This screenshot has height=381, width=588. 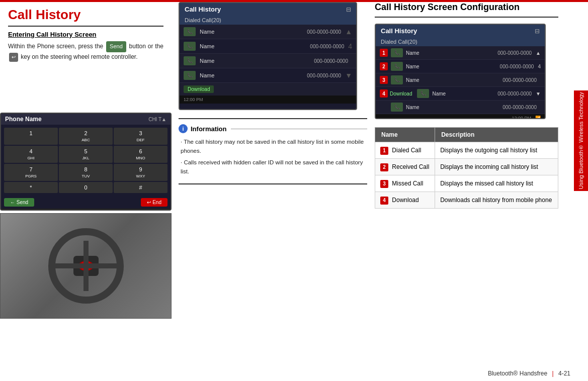 What do you see at coordinates (460, 108) in the screenshot?
I see `config-list-item: 📞 Name 000-0000-0000` at bounding box center [460, 108].